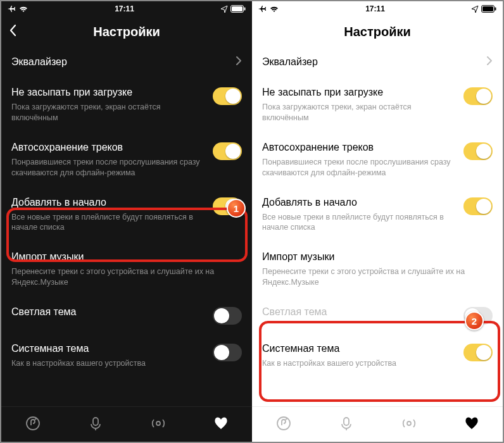 This screenshot has height=443, width=504. I want to click on back-button, so click(13, 32).